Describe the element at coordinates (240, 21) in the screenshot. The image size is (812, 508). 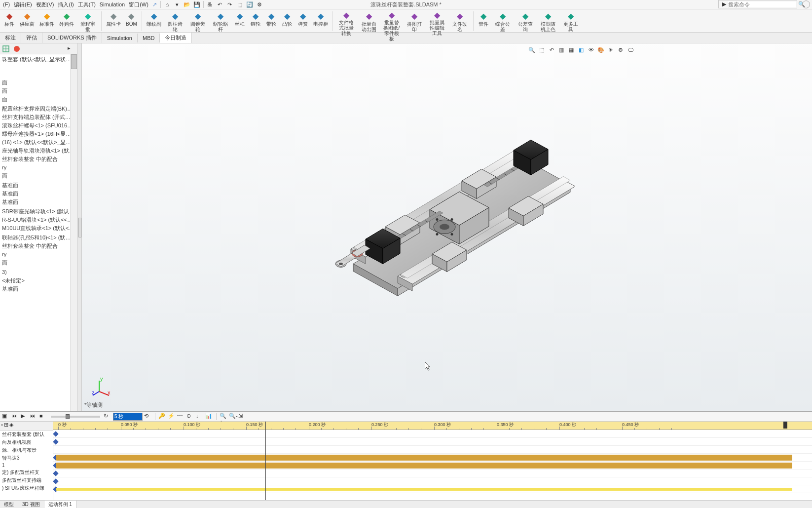
I see `ribbon-丝杠: ◆丝杠` at that location.